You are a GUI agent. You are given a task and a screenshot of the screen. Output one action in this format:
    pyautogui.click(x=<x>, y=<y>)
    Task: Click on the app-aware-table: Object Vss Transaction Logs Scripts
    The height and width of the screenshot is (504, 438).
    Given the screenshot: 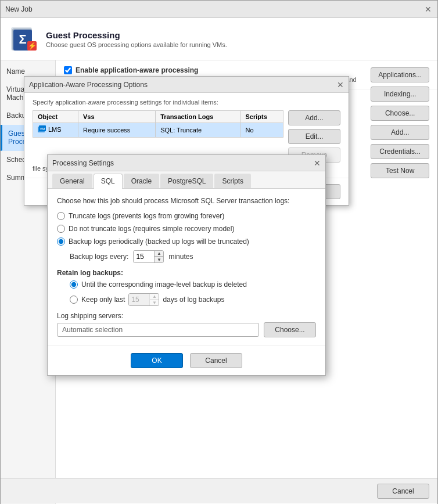 What is the action you would take?
    pyautogui.click(x=158, y=124)
    